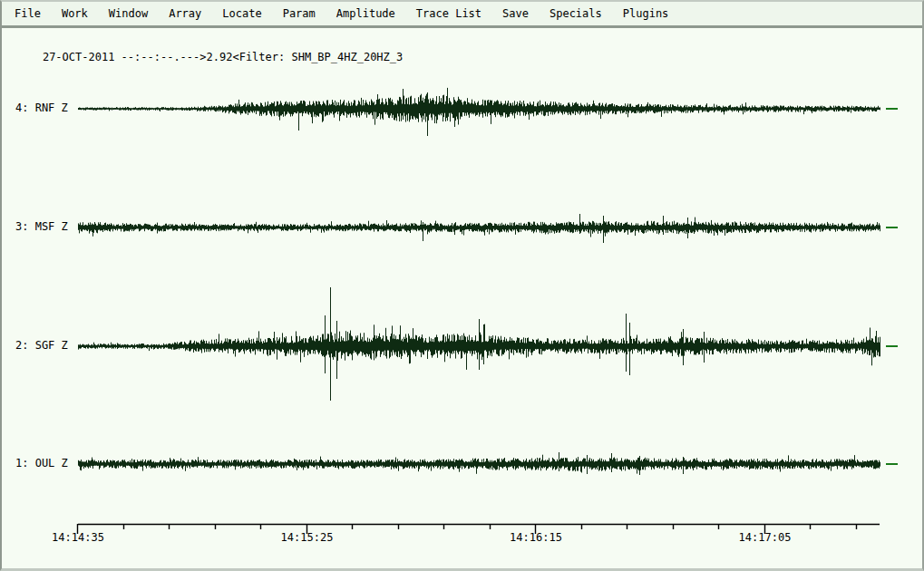 This screenshot has width=924, height=571. Describe the element at coordinates (42, 463) in the screenshot. I see `trace-label-1: 1: OUL Z` at that location.